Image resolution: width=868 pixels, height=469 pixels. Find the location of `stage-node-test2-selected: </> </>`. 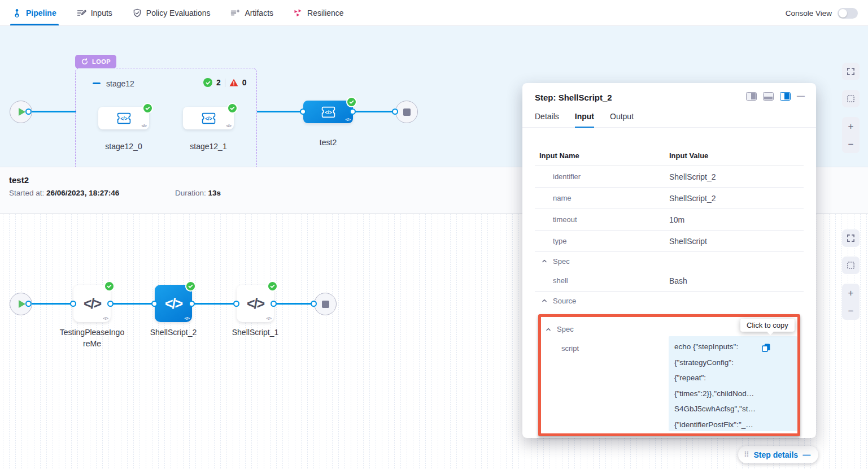

stage-node-test2-selected: </> </> is located at coordinates (328, 112).